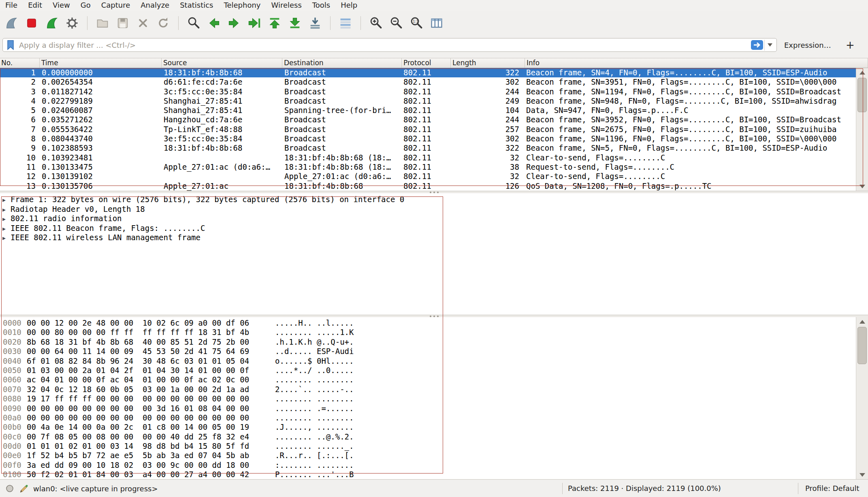 This screenshot has width=868, height=497. What do you see at coordinates (295, 23) in the screenshot?
I see `go-last-packet-button` at bounding box center [295, 23].